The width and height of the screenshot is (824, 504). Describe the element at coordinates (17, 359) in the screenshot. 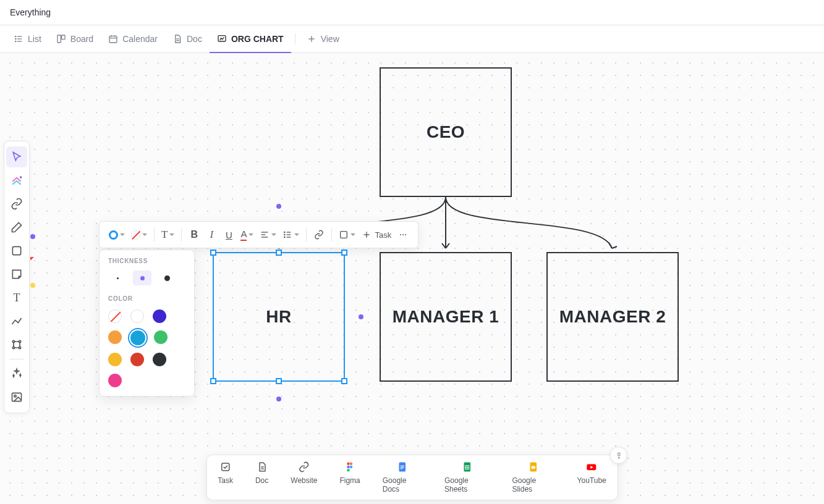

I see `palette-divider` at that location.